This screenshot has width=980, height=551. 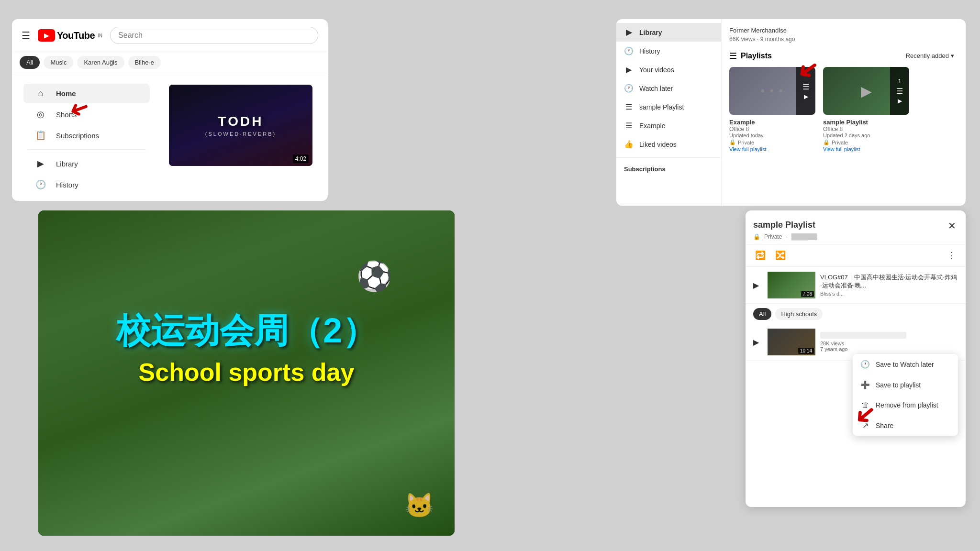 What do you see at coordinates (733, 143) in the screenshot?
I see `lock-icon: 🔒` at bounding box center [733, 143].